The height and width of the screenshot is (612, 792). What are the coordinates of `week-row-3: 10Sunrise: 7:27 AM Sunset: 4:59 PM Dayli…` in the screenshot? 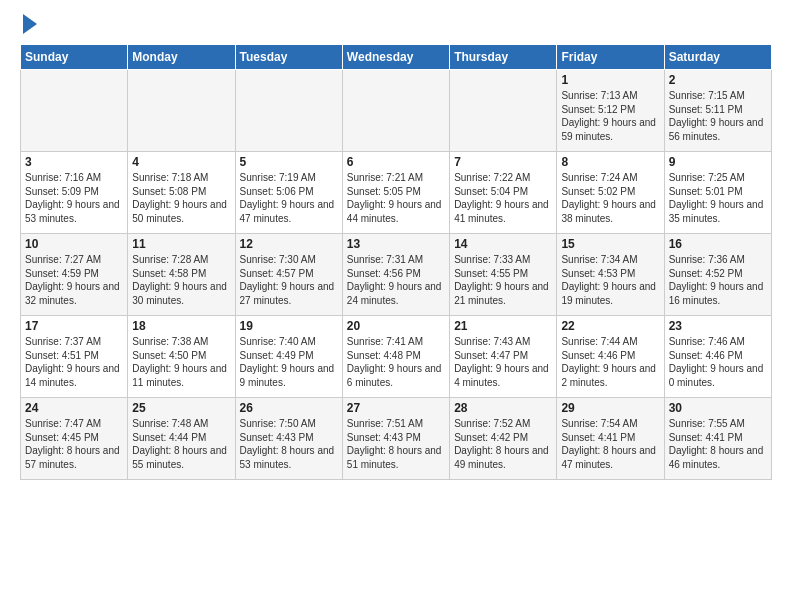 It's located at (396, 275).